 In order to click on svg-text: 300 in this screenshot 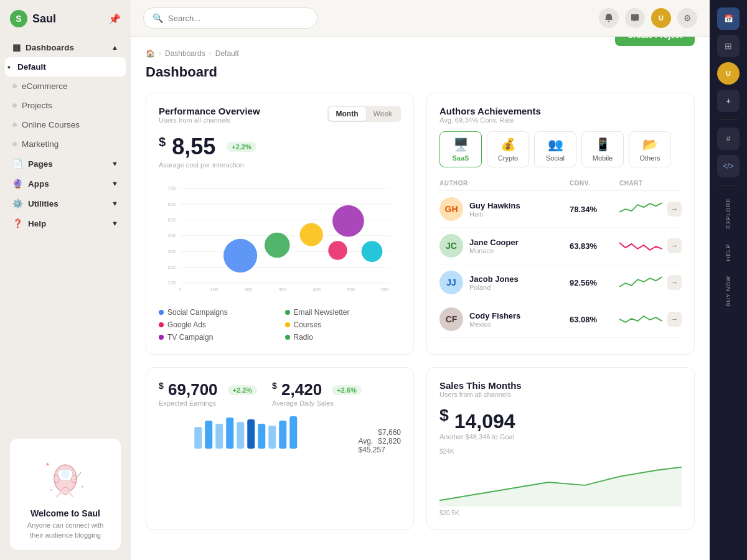, I will do `click(283, 290)`.